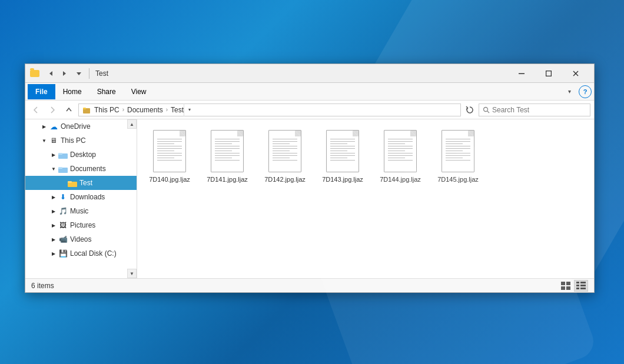  Describe the element at coordinates (227, 180) in the screenshot. I see `file-name: 7D141.jpg.ljaz` at that location.